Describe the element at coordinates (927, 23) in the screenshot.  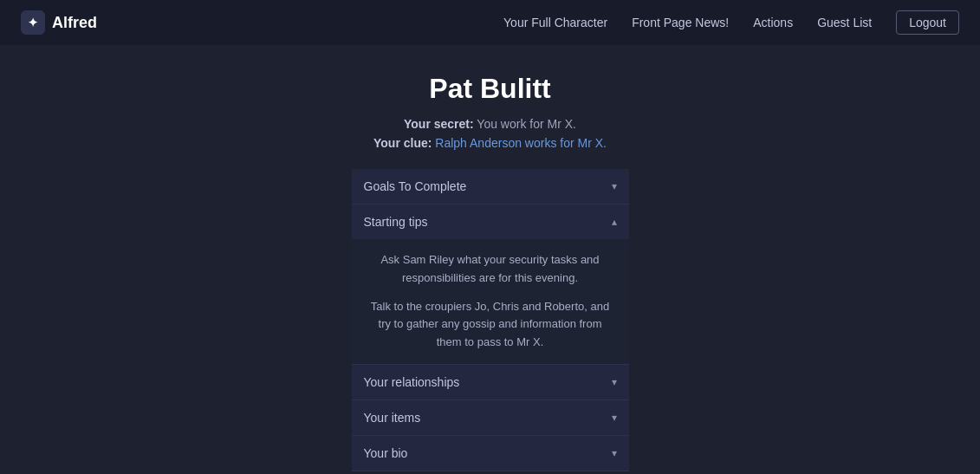
I see `logout-button: Logout` at that location.